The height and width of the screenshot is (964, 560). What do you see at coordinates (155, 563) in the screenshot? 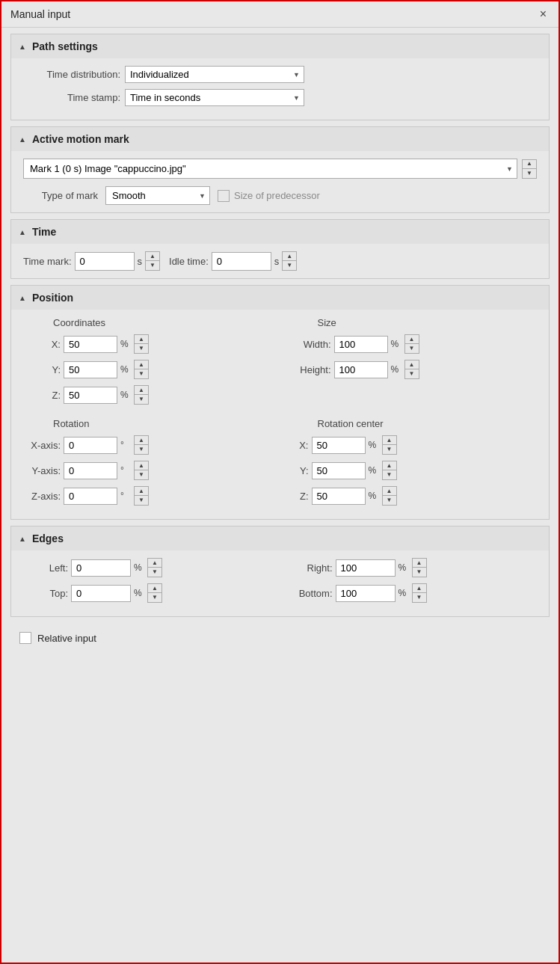
I see `left-spin-up: ▲` at bounding box center [155, 563].